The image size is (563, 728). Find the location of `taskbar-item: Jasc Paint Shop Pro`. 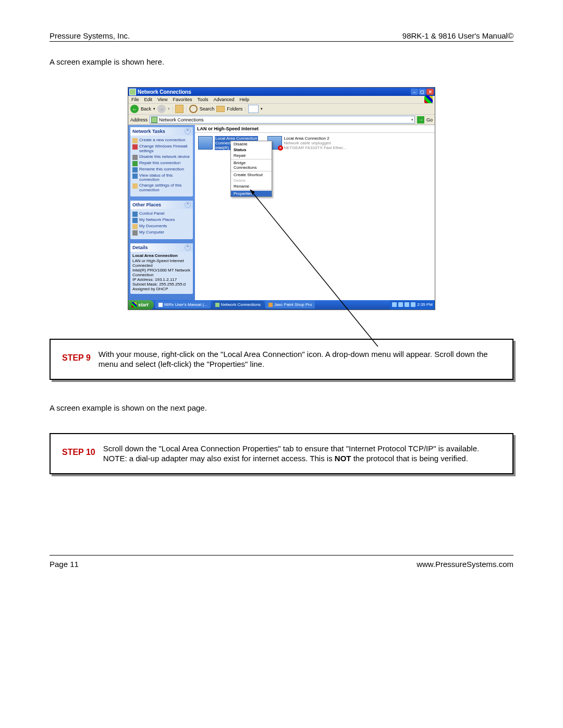

taskbar-item: Jasc Paint Shop Pro is located at coordinates (290, 304).